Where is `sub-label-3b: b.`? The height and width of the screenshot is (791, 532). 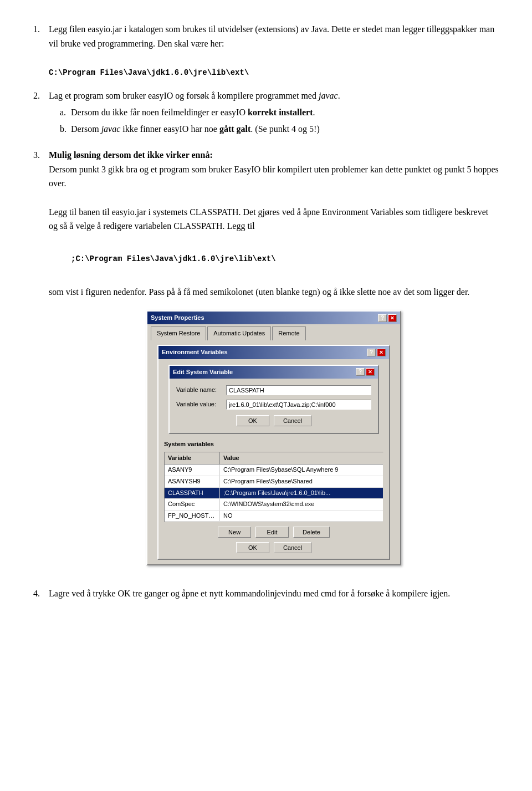
sub-label-3b: b. is located at coordinates (65, 129).